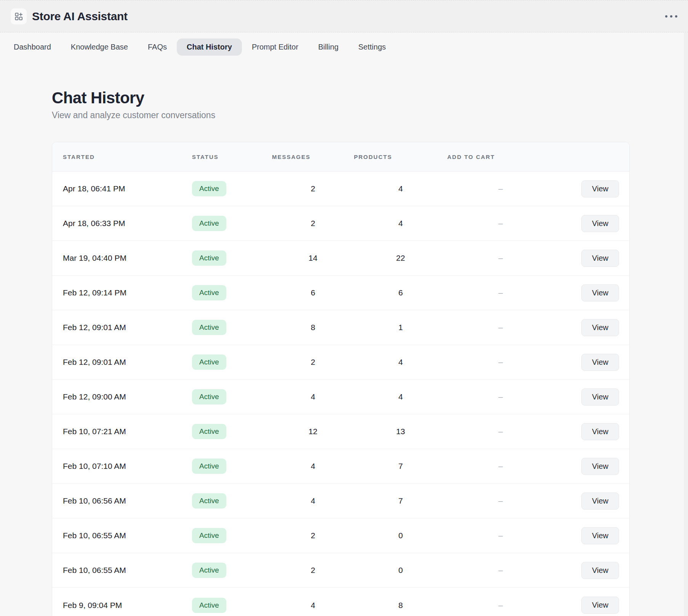 This screenshot has width=688, height=616. Describe the element at coordinates (122, 501) in the screenshot. I see `chat-started-cell: Feb 10, 06:56 AM` at that location.